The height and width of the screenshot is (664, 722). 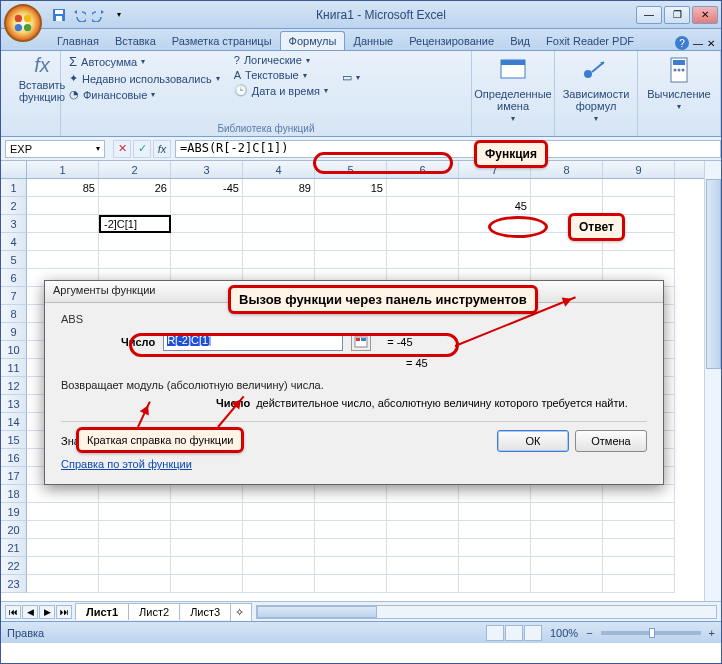 I want to click on tab-home: Главная, so click(x=78, y=41).